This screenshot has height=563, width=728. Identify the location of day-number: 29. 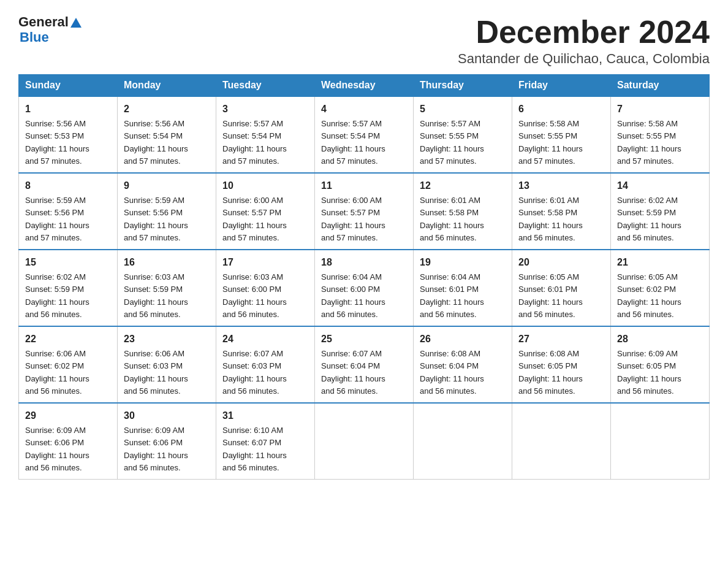
(68, 416).